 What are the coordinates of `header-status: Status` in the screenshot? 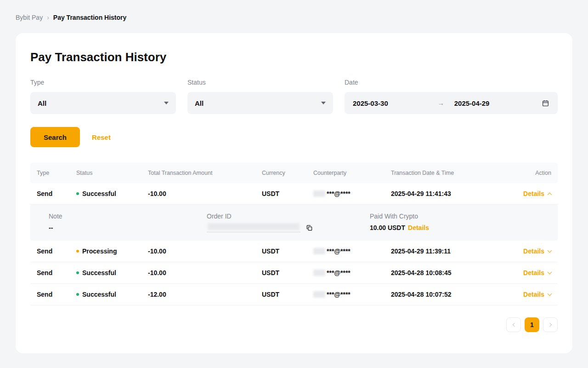 It's located at (112, 173).